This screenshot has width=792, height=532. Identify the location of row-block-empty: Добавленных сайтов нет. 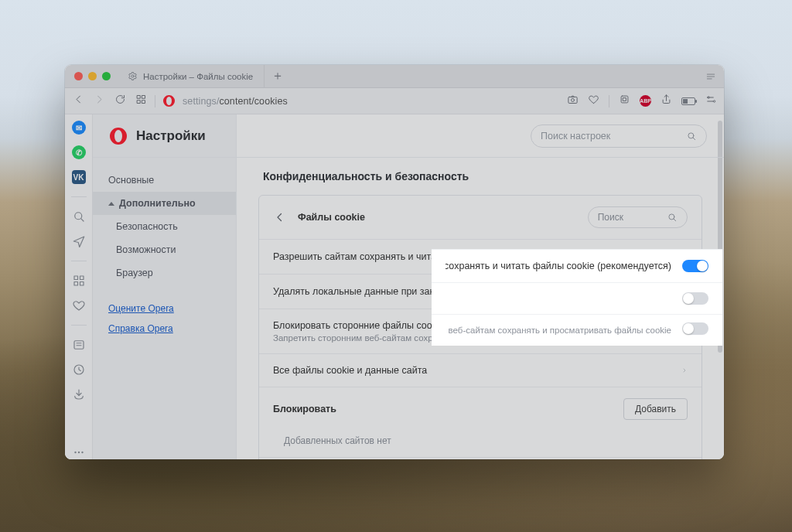
(480, 444).